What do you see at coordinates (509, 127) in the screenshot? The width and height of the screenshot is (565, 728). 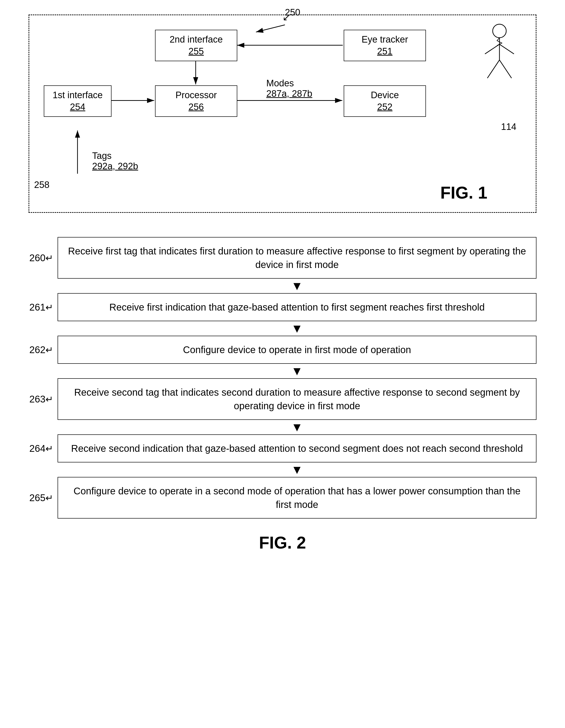 I see `ref-114: 114` at bounding box center [509, 127].